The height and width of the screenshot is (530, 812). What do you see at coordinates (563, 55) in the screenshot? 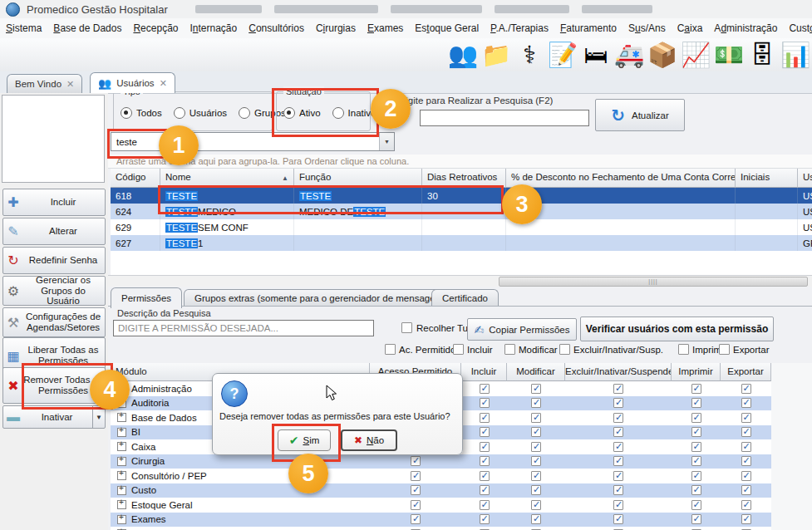
I see `prescription-icon: 📝` at bounding box center [563, 55].